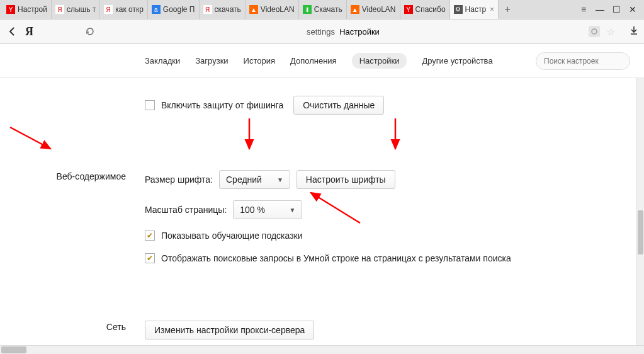 This screenshot has height=354, width=644. What do you see at coordinates (307, 9) in the screenshot?
I see `favicon-icon: ⬇` at bounding box center [307, 9].